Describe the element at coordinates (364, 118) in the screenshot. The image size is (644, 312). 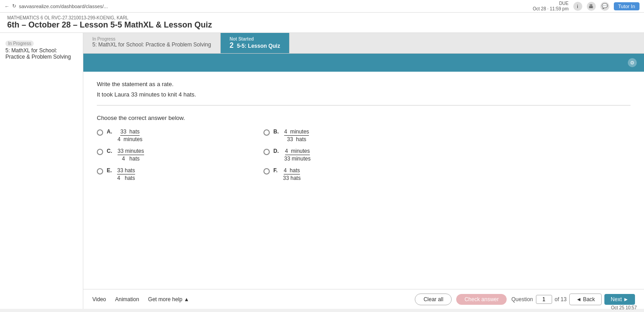
I see `choose-label: Choose the correct answer below.` at that location.